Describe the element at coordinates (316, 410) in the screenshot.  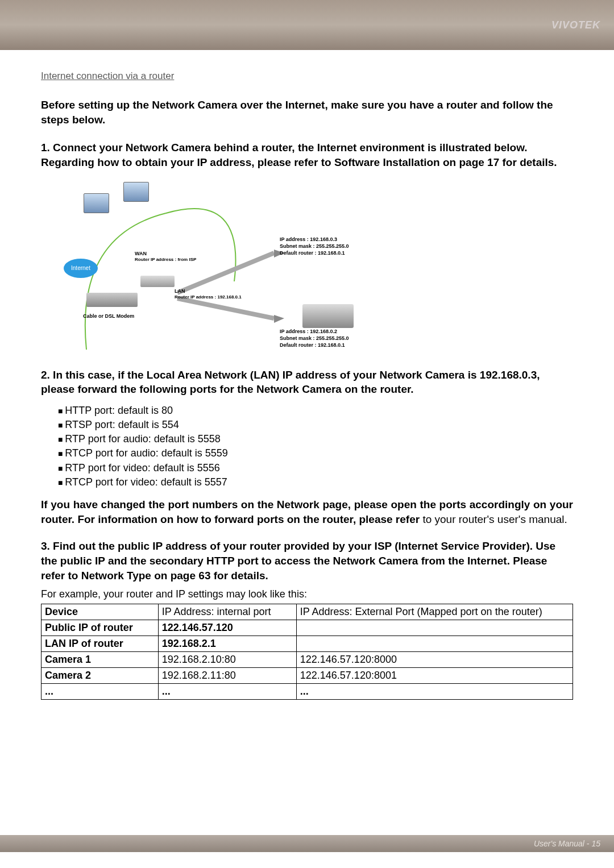
I see `list-item: HTTP port: default is 80` at that location.